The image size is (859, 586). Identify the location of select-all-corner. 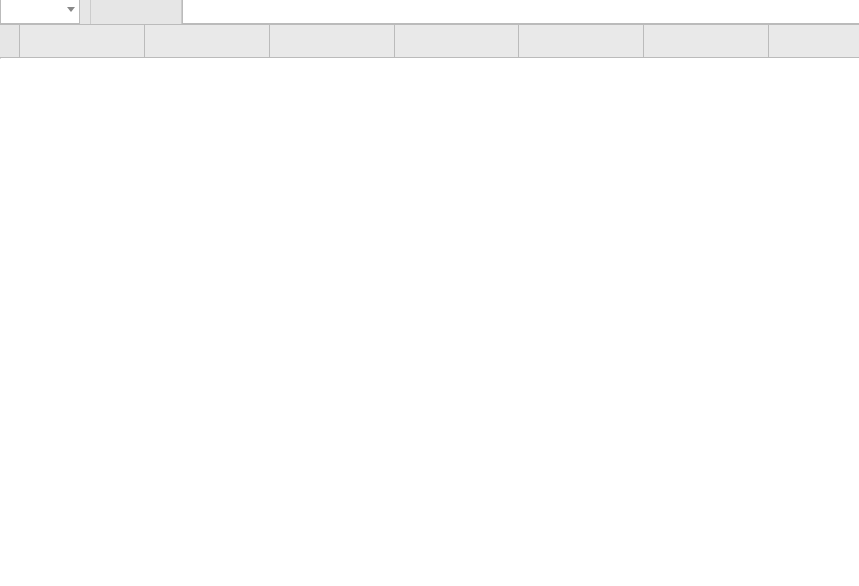
(10, 41).